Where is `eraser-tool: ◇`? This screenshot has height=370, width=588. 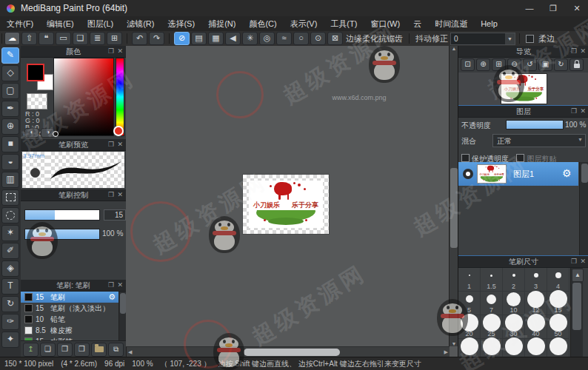
eraser-tool: ◇ is located at coordinates (10, 73).